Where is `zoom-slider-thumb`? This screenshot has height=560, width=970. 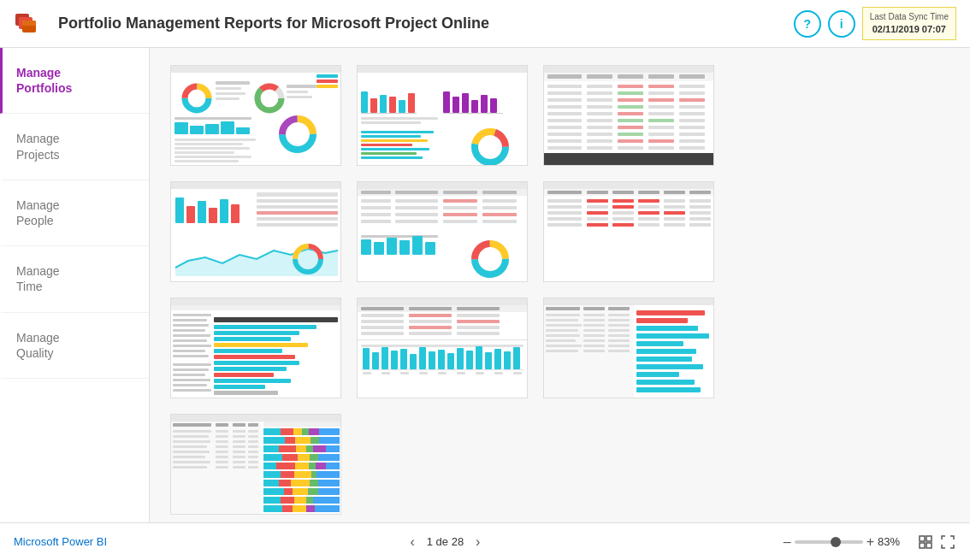
zoom-slider-thumb is located at coordinates (836, 542).